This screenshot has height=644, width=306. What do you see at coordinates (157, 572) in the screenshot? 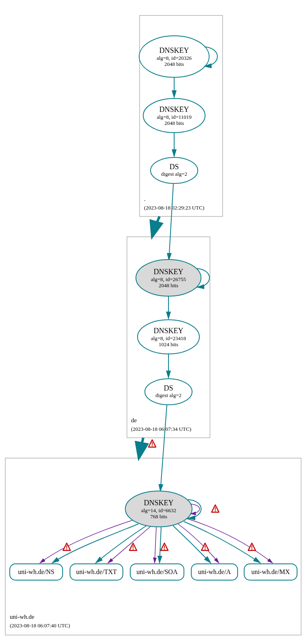
I see `record-soa: uni-wh.de/SOA` at bounding box center [157, 572].